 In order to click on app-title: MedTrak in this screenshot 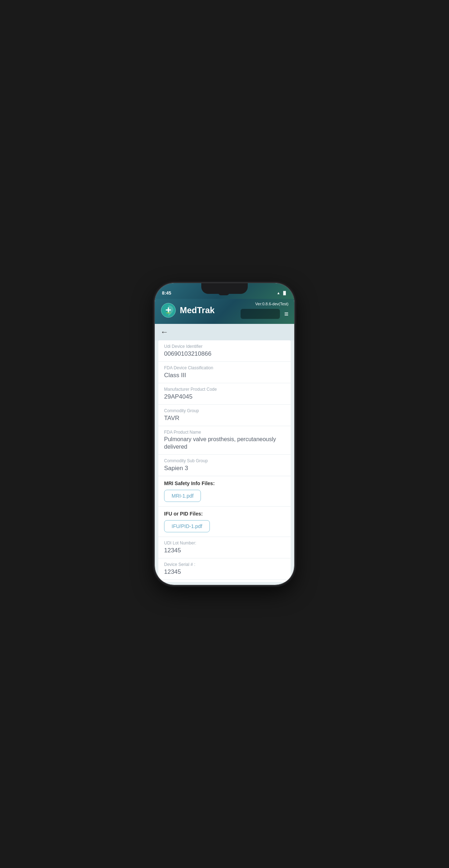, I will do `click(197, 310)`.